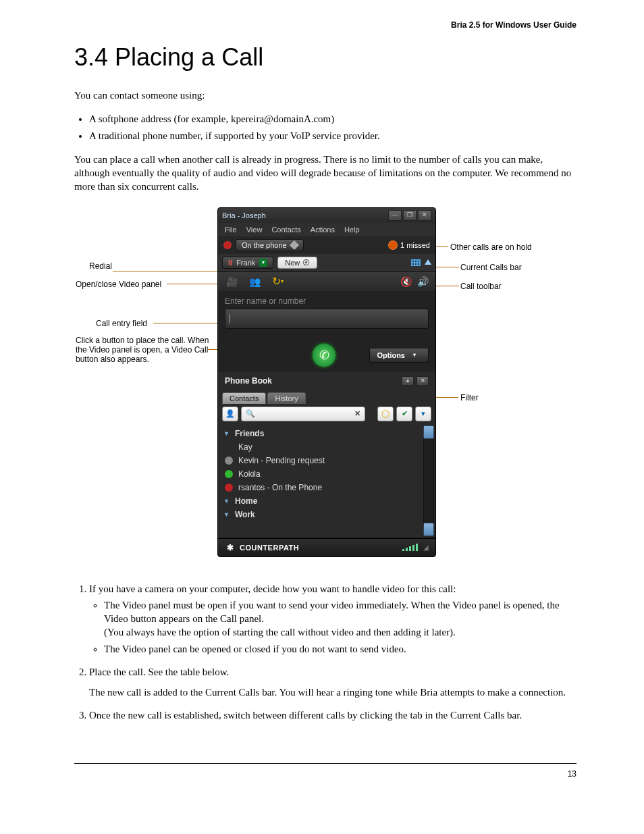 This screenshot has height=834, width=644. What do you see at coordinates (425, 215) in the screenshot?
I see `close-button: ✕` at bounding box center [425, 215].